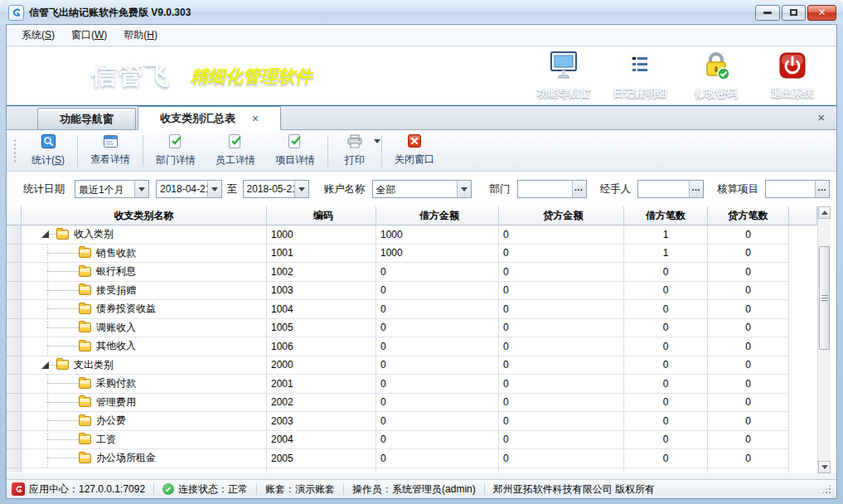 The width and height of the screenshot is (843, 504). I want to click on print-icon, so click(355, 143).